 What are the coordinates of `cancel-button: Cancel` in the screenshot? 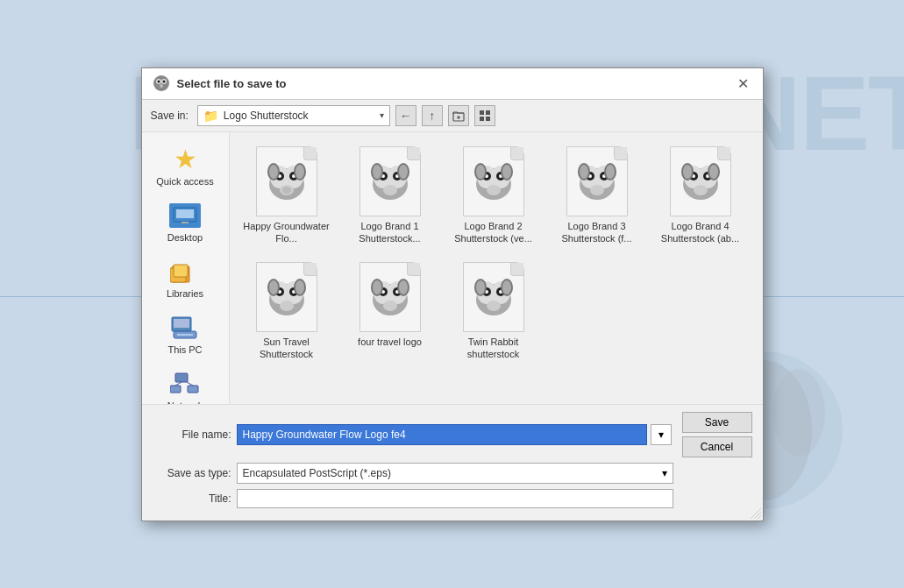 It's located at (717, 447).